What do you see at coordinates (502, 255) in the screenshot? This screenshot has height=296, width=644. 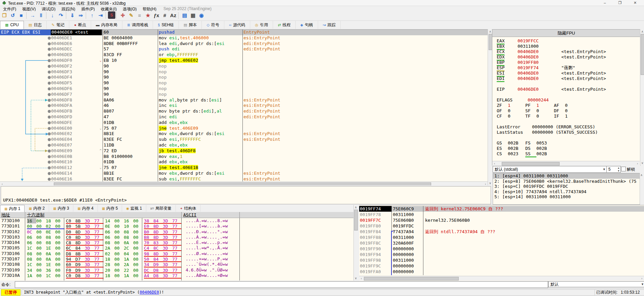 I see `stack-row: 0019FF9400000000` at bounding box center [502, 255].